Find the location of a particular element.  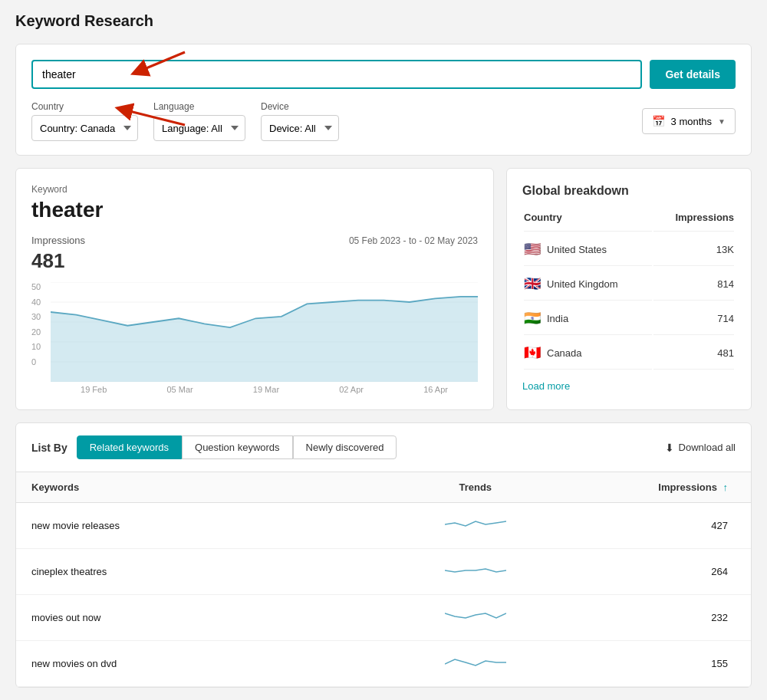

table-row: 🇬🇧 United Kingdom 814 is located at coordinates (629, 284).